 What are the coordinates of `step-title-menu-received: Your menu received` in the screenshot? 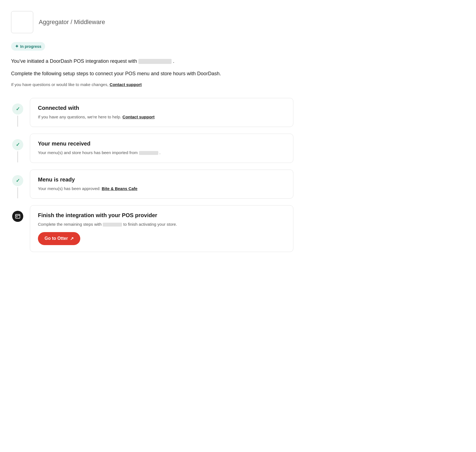 It's located at (162, 144).